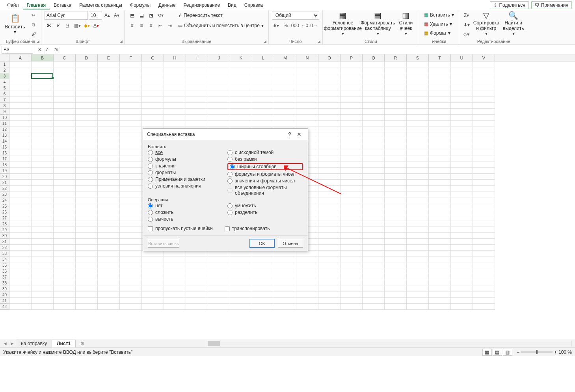  Describe the element at coordinates (34, 344) in the screenshot. I see `sheet-tab-1: на отправку` at that location.